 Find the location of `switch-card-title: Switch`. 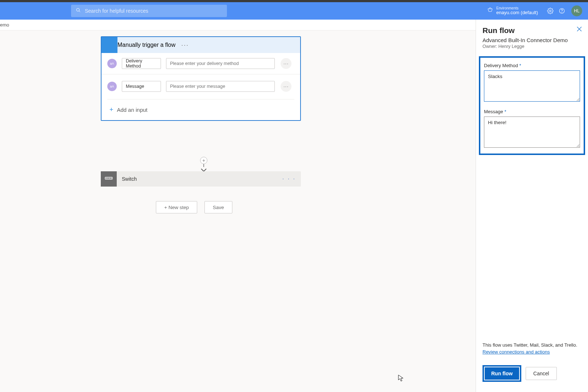

switch-card-title: Switch is located at coordinates (199, 179).